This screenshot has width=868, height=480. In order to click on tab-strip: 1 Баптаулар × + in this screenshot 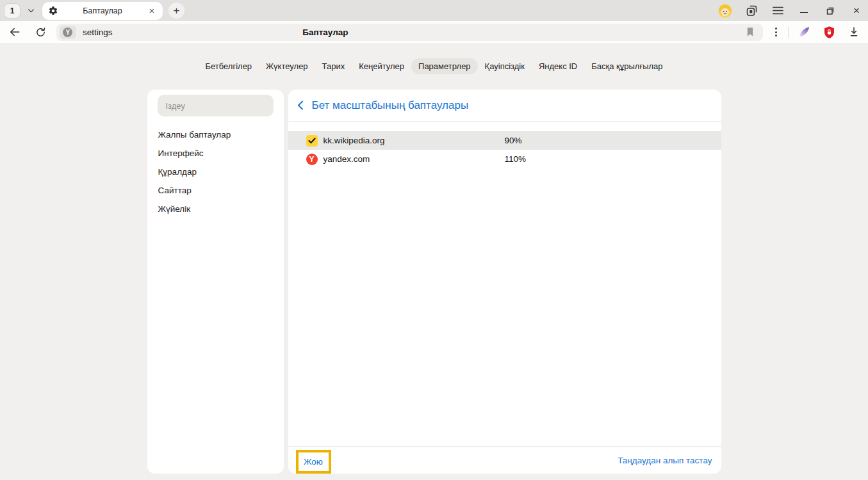, I will do `click(434, 10)`.